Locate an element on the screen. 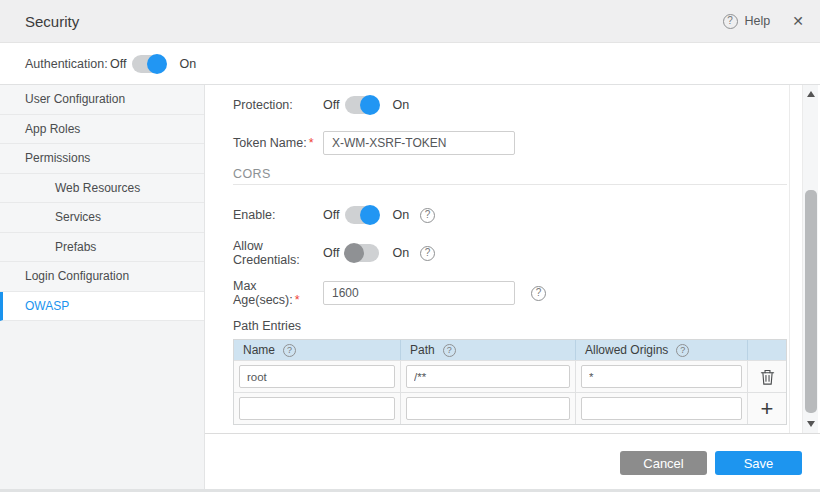  column-header-path: Path ? is located at coordinates (488, 350).